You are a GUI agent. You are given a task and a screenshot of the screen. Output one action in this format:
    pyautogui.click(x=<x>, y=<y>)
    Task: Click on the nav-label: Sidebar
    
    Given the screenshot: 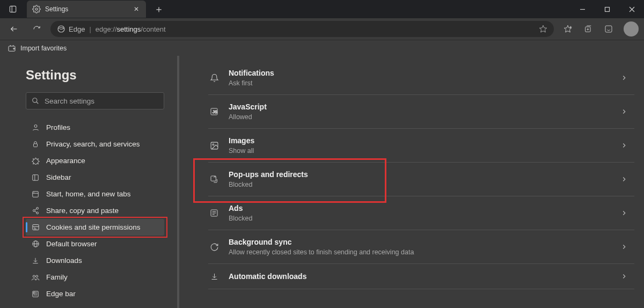 What is the action you would take?
    pyautogui.click(x=59, y=177)
    